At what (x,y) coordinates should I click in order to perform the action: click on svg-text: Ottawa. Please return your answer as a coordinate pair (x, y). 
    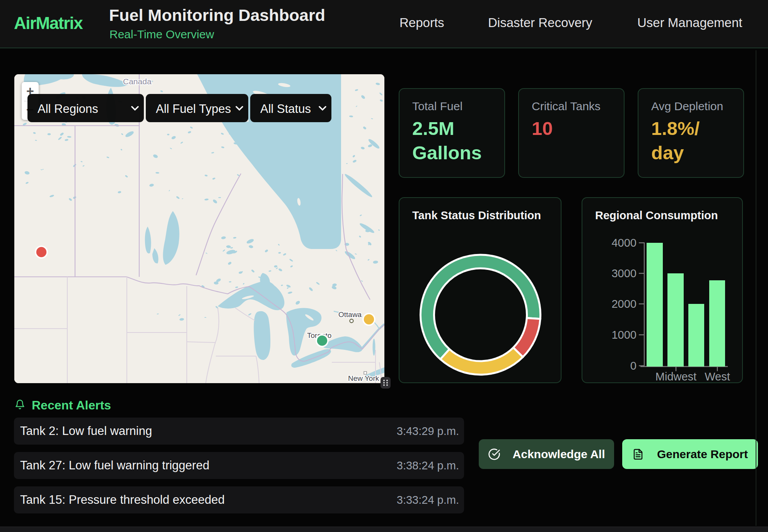
    Looking at the image, I should click on (350, 315).